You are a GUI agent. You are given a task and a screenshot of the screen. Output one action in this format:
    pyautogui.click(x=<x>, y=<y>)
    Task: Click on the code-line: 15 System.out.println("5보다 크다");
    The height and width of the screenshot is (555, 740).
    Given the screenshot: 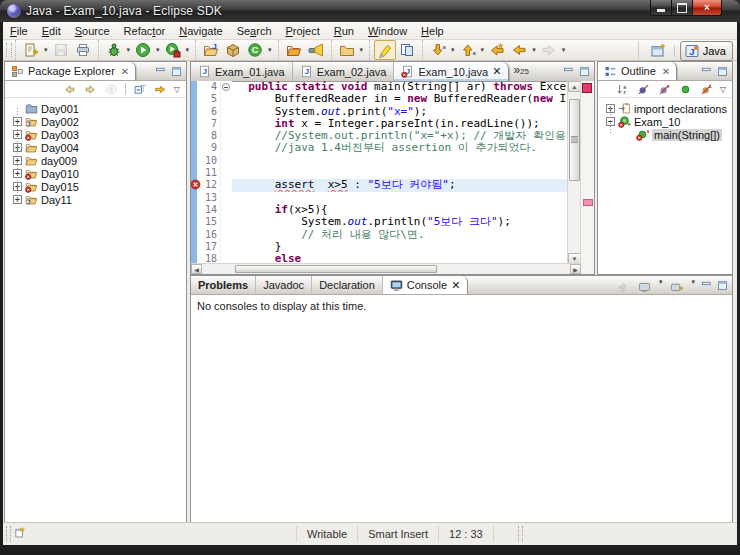 What is the action you would take?
    pyautogui.click(x=380, y=222)
    